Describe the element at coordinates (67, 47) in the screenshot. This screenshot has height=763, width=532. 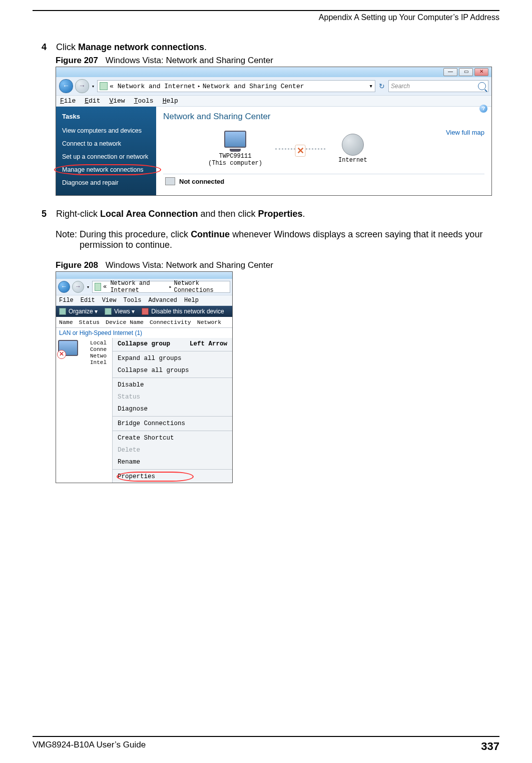
I see `step-4-text-pre: Click` at that location.